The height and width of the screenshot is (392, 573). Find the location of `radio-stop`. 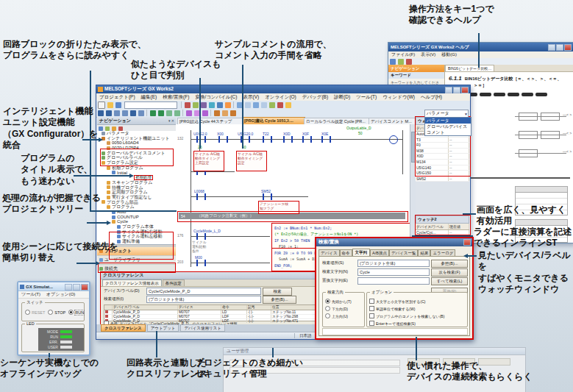

radio-stop is located at coordinates (50, 312).